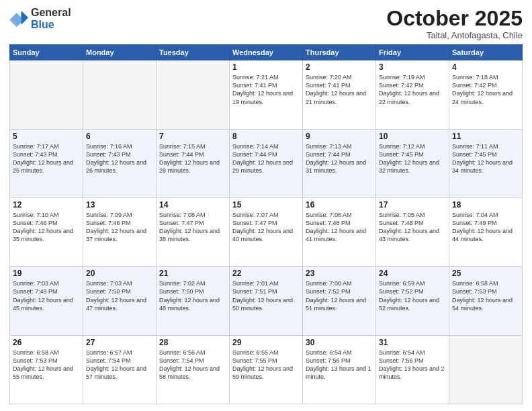  Describe the element at coordinates (193, 295) in the screenshot. I see `cell-info: Sunrise: 7:02 AMSunset: 7:50 PMDaylight:…` at that location.